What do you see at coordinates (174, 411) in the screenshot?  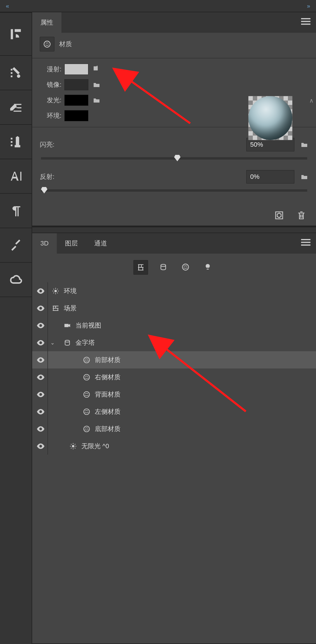 I see `tree-material-left: 左侧材质` at bounding box center [174, 411].